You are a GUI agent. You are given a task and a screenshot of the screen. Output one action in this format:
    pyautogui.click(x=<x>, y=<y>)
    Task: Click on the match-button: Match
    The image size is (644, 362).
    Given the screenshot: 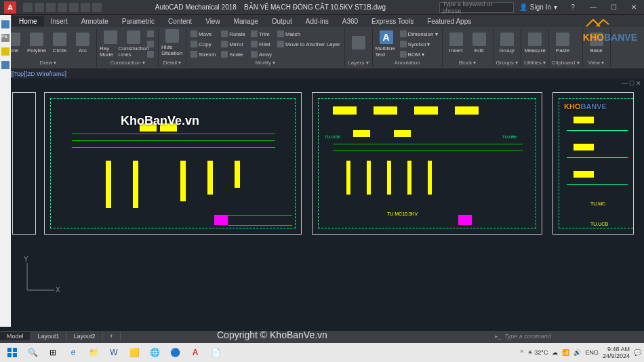 What is the action you would take?
    pyautogui.click(x=309, y=34)
    